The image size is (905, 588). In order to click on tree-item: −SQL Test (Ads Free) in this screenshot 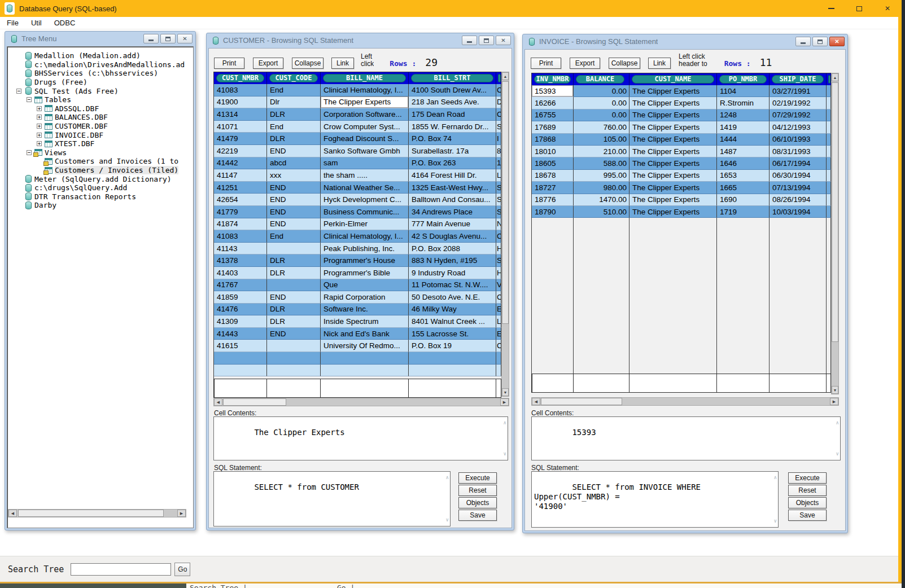, I will do `click(100, 91)`.